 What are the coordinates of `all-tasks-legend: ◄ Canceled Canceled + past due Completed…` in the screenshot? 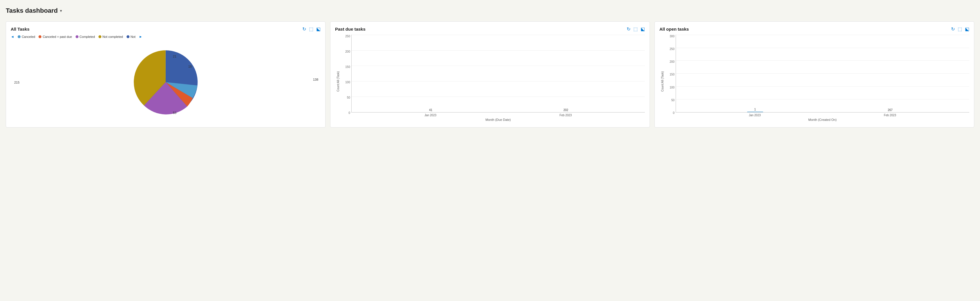 It's located at (166, 36).